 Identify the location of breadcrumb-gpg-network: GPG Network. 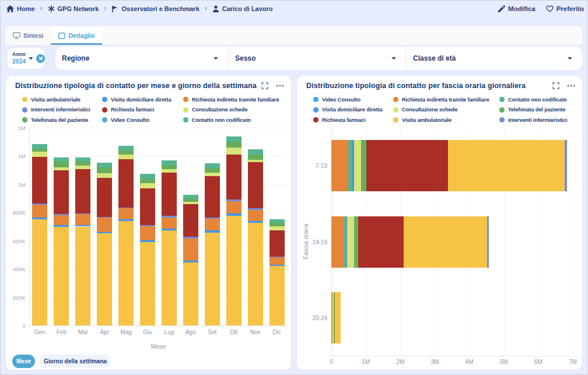
(74, 9).